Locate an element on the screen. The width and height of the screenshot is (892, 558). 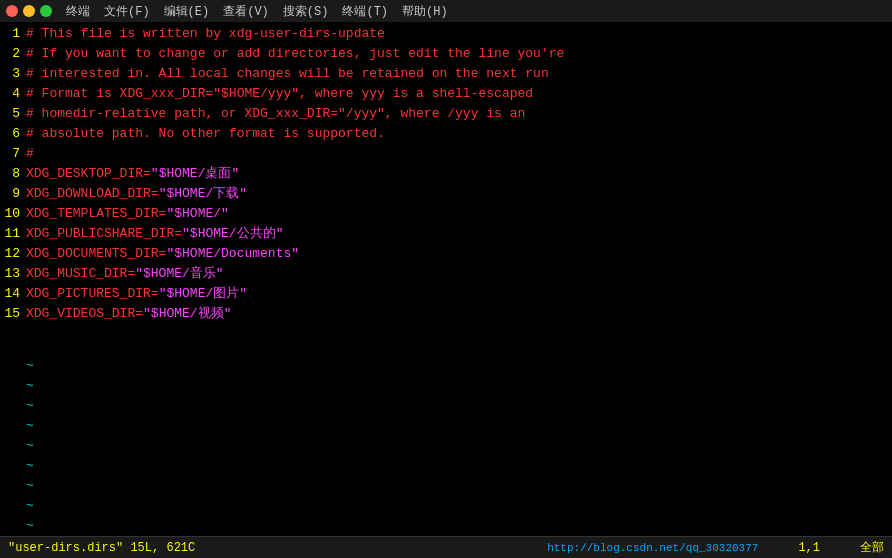
line-number: 11 is located at coordinates (13, 234).